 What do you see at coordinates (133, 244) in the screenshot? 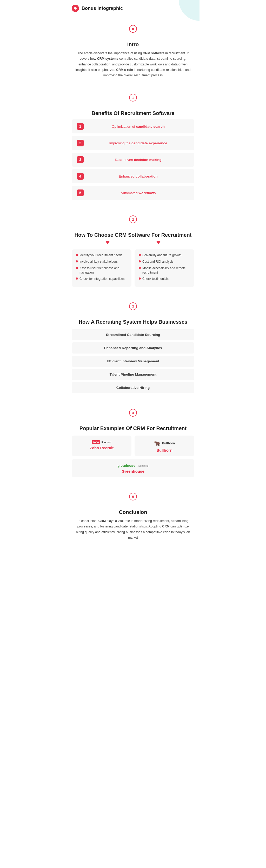
I see `choose-arrows` at bounding box center [133, 244].